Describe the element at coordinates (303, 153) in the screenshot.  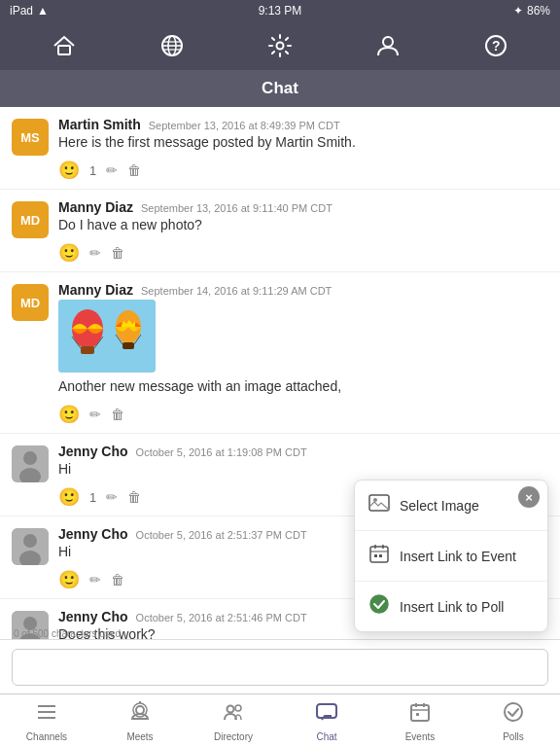
I see `message-body: Martin Smith September 13, 2016 at 8:49:…` at that location.